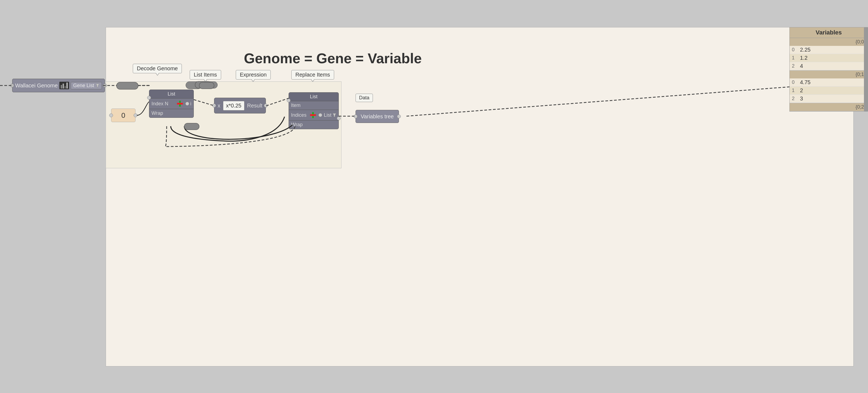 Image resolution: width=868 pixels, height=393 pixels. What do you see at coordinates (105, 86) in the screenshot?
I see `wallacei-port-right` at bounding box center [105, 86].